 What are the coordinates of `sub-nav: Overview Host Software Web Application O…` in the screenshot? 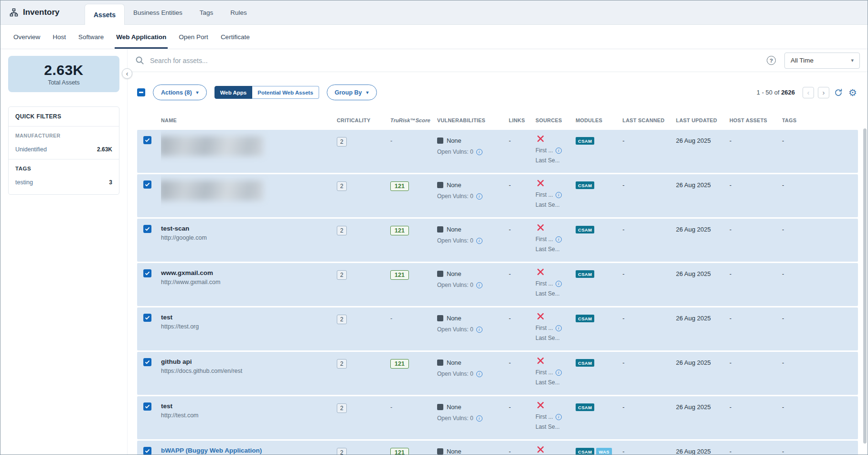 It's located at (434, 37).